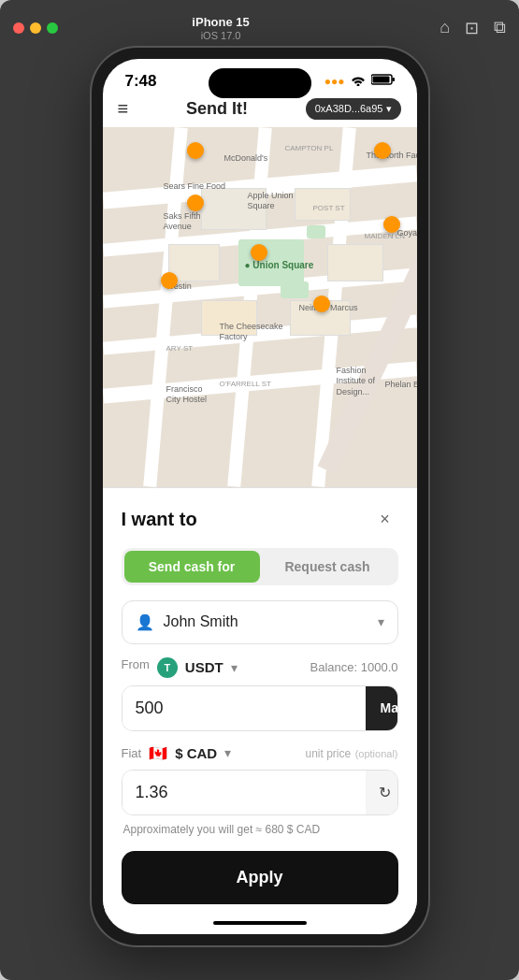 The height and width of the screenshot is (980, 519). Describe the element at coordinates (204, 668) in the screenshot. I see `token-name: USDT` at that location.